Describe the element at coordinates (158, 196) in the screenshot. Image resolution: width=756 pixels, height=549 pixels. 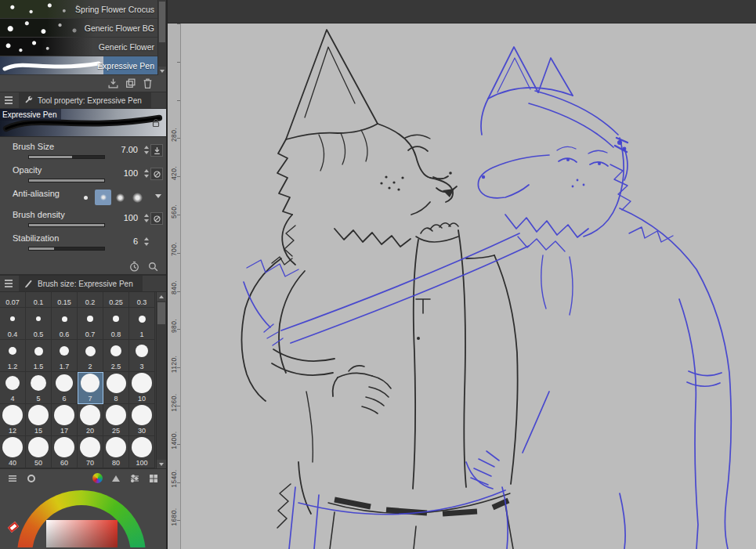
I see `chevron-down-icon` at that location.